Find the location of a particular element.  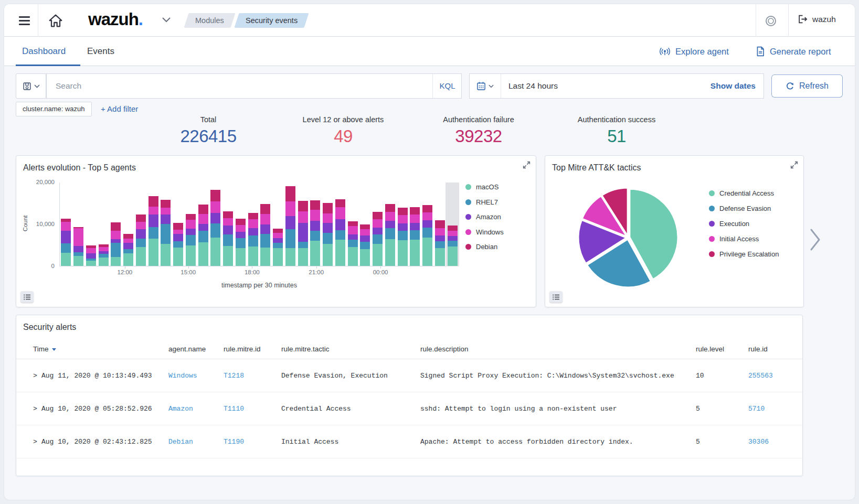

legend-item-Debian: Debian is located at coordinates (485, 246).